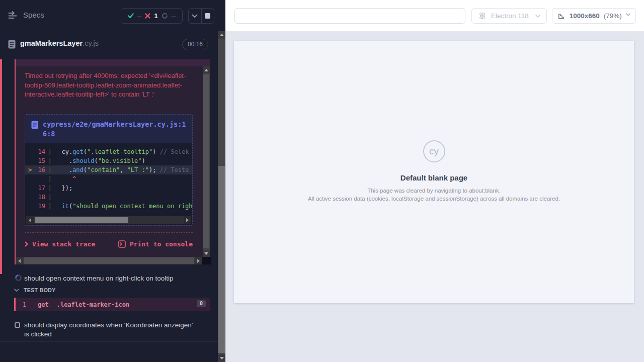 The image size is (644, 362). What do you see at coordinates (434, 178) in the screenshot?
I see `blank-page-title: Default blank page` at bounding box center [434, 178].